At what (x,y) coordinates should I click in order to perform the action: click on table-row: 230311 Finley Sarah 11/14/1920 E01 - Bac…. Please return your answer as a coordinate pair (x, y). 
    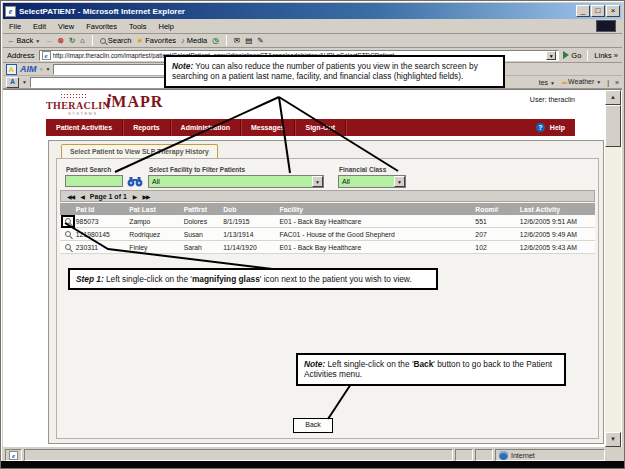
    Looking at the image, I should click on (328, 248).